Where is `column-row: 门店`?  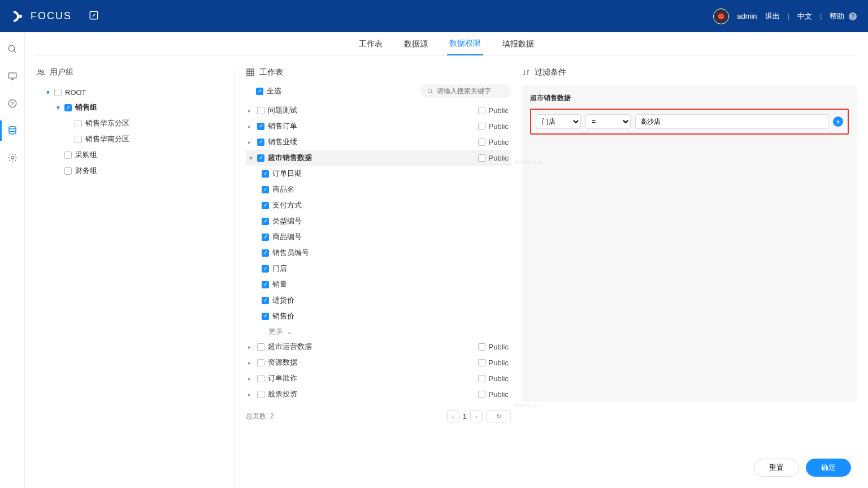 column-row: 门店 is located at coordinates (379, 269).